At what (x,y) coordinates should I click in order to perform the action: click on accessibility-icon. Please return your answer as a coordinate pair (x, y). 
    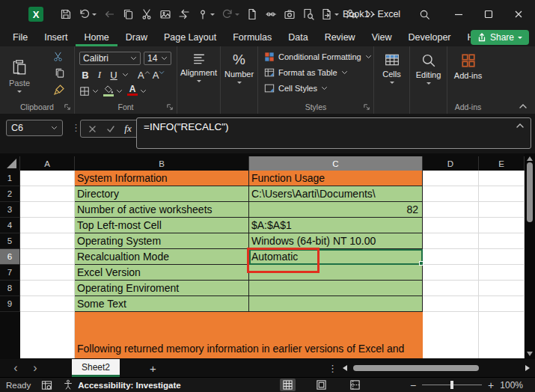
    Looking at the image, I should click on (68, 385).